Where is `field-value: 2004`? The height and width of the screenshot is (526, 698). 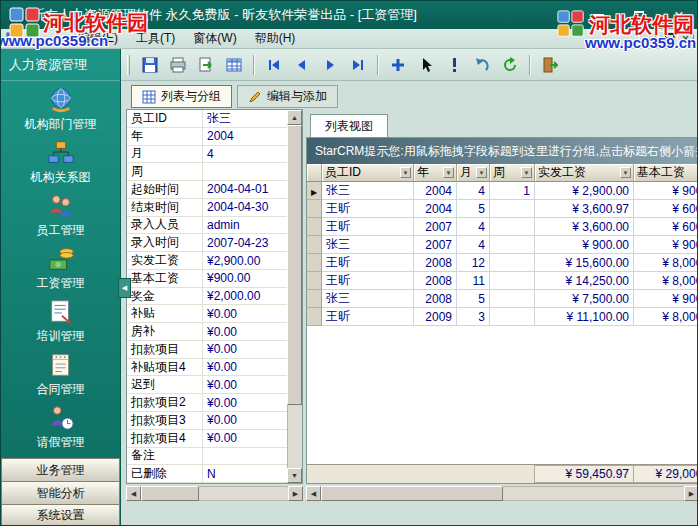 field-value: 2004 is located at coordinates (245, 136).